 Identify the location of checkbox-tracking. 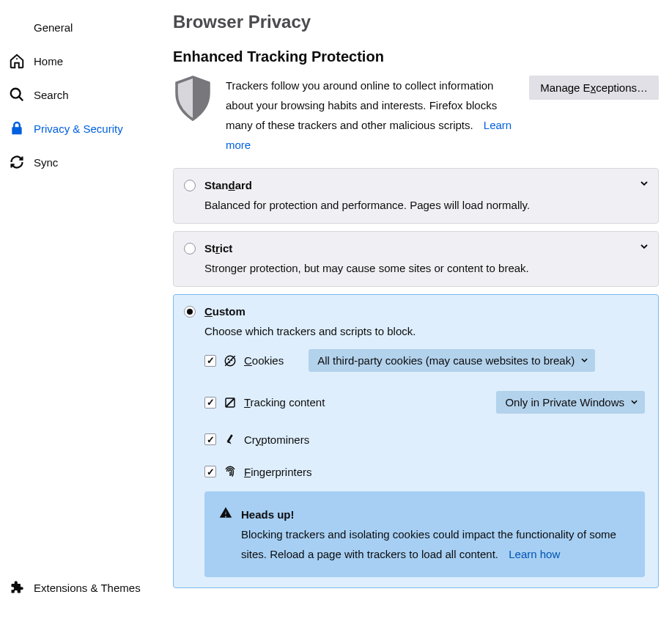
(210, 403).